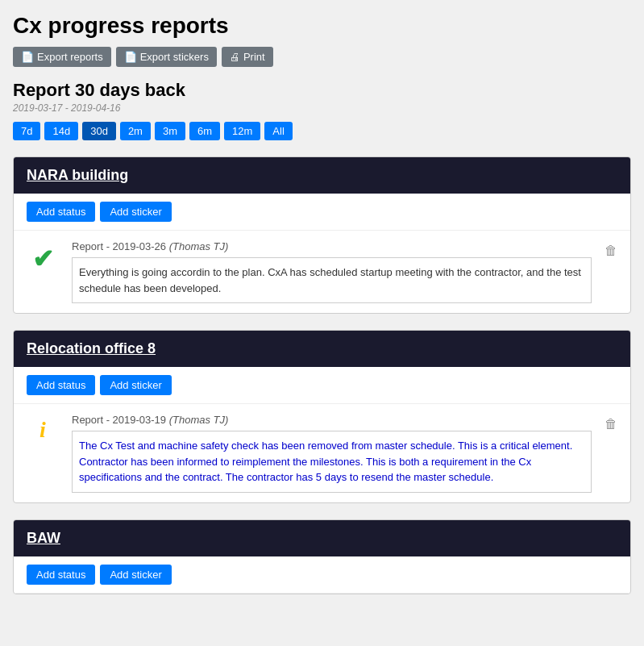 The image size is (644, 646). Describe the element at coordinates (332, 453) in the screenshot. I see `report-content-relocation-0: Report - 2019-03-19 (Thomas TJ)The Cx Te…` at that location.